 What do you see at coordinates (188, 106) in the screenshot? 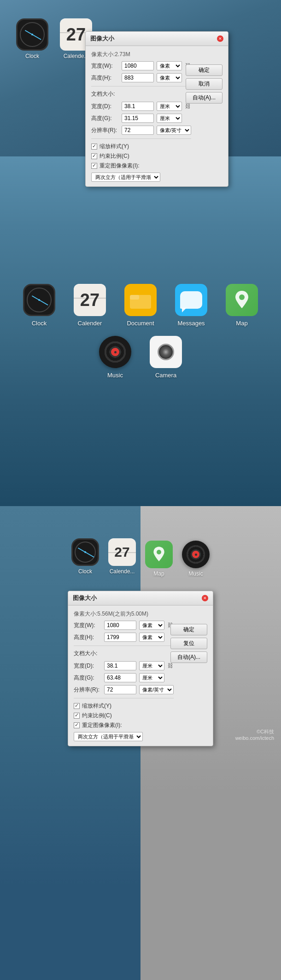
I see `chain-icon2: ⛓` at bounding box center [188, 106].